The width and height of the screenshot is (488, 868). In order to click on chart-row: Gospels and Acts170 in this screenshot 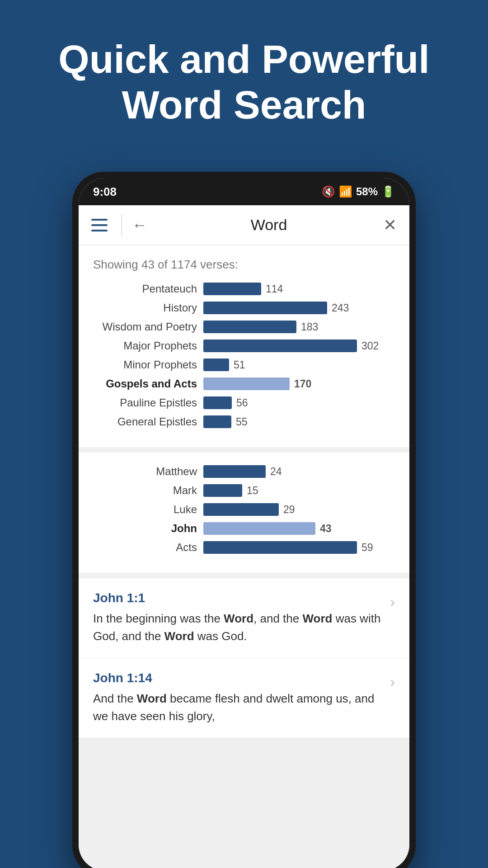, I will do `click(244, 384)`.